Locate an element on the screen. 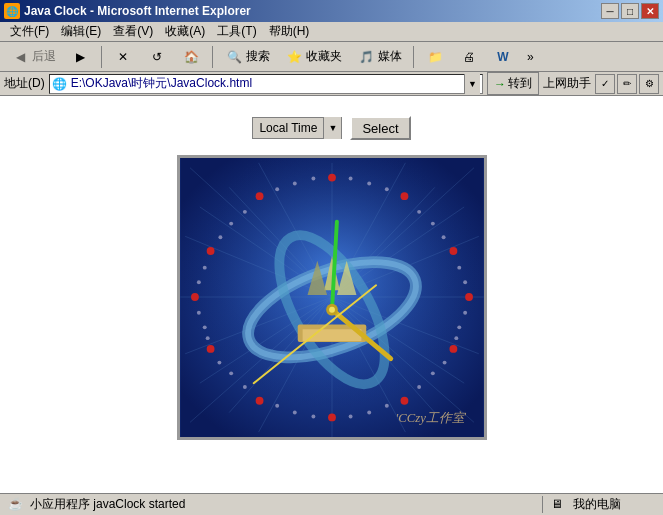 The width and height of the screenshot is (663, 515). print-button: 🖨 is located at coordinates (469, 57).